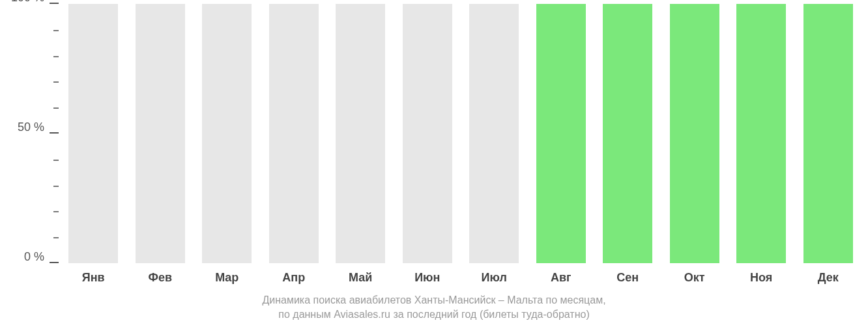  Describe the element at coordinates (562, 277) in the screenshot. I see `x-label: Авг` at that location.